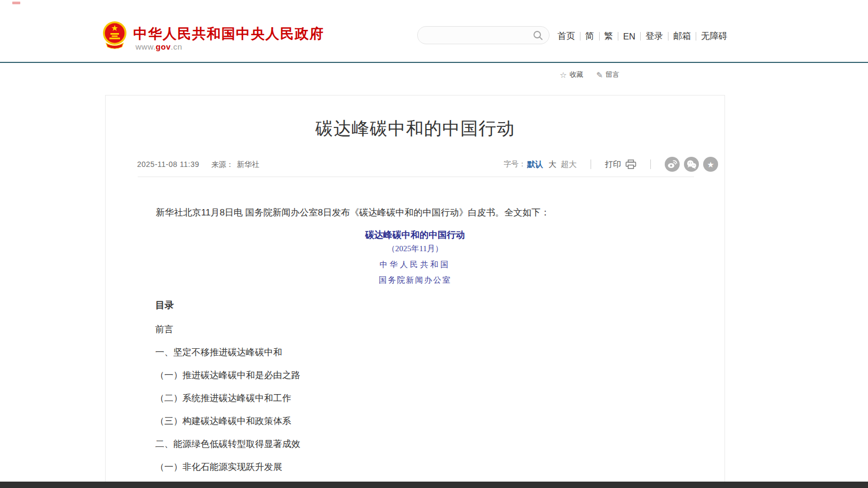 This screenshot has width=868, height=488. Describe the element at coordinates (163, 47) in the screenshot. I see `site-url-gov: gov` at that location.